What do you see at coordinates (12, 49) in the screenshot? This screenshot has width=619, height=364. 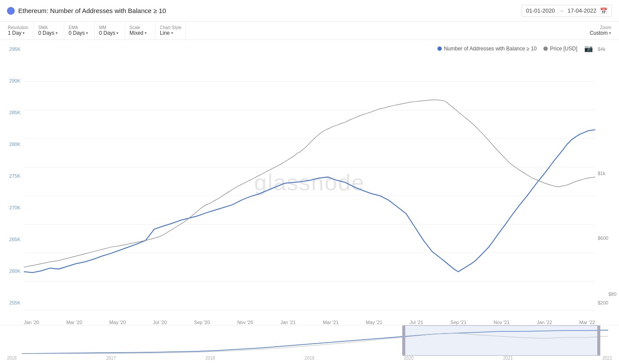 I see `y-label-295k: 295K` at bounding box center [12, 49].